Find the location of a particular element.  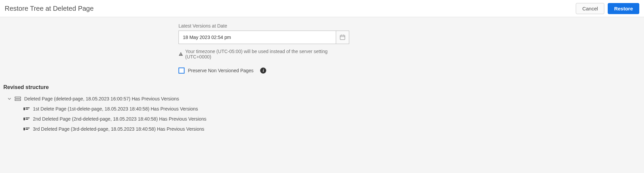

cancel-button: Cancel is located at coordinates (590, 9).